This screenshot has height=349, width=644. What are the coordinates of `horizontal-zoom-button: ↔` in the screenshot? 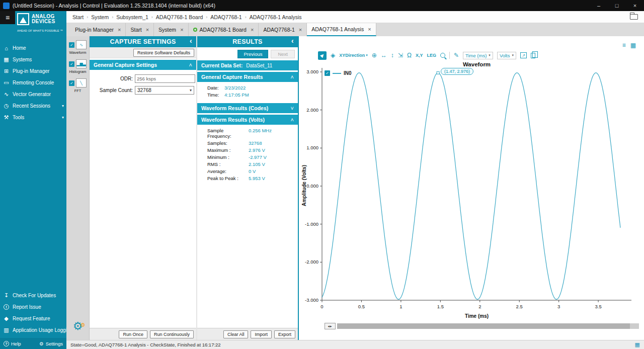 It's located at (384, 55).